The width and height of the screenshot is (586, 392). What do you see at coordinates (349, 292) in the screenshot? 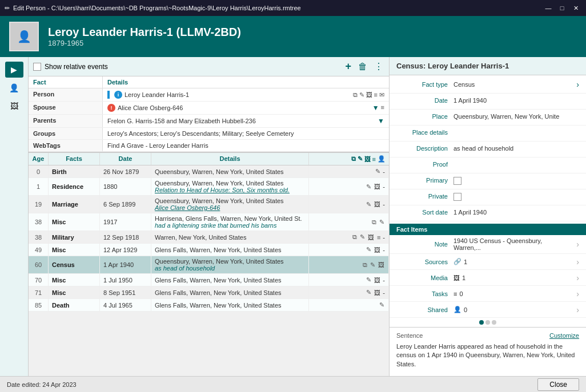
I see `misc1951-icons: ✎ 🖼 -` at bounding box center [349, 292].